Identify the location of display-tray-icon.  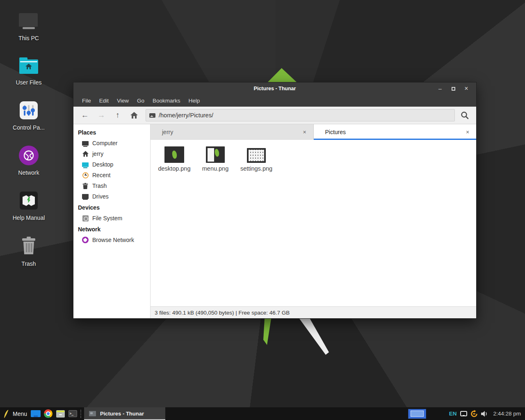
(463, 413).